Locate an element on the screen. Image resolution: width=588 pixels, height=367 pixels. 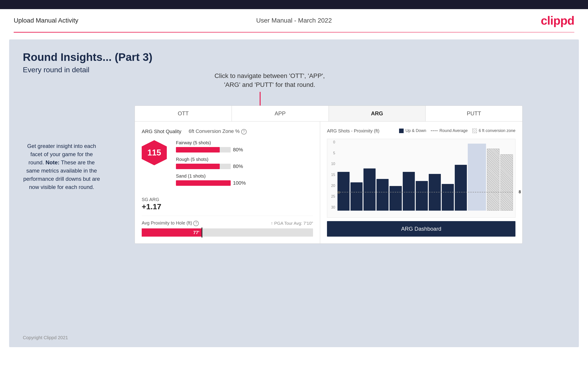
y-label-30: 30 is located at coordinates (331, 207).